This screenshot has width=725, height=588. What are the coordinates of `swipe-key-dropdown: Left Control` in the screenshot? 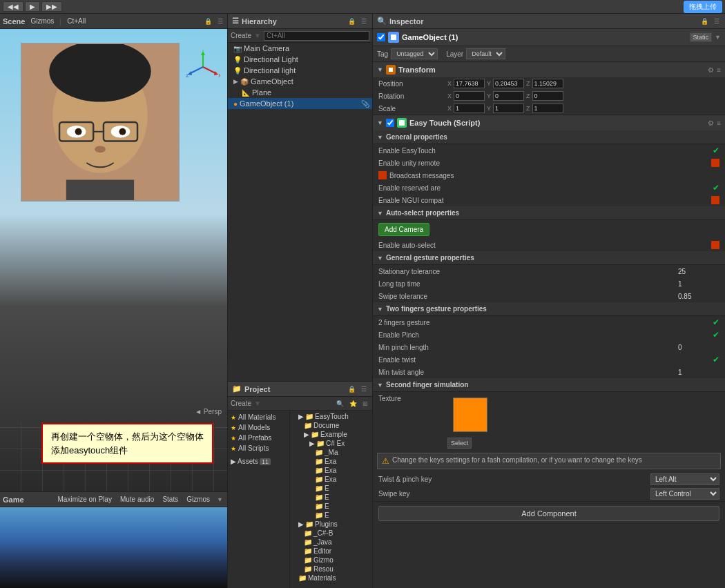 It's located at (685, 494).